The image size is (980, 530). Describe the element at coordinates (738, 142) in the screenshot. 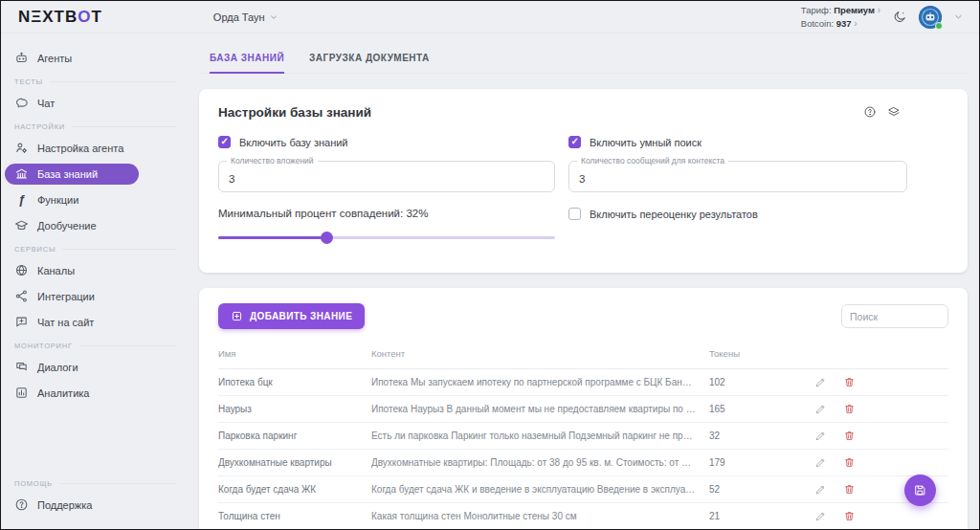

I see `smart-search-row: Включить умный поиск` at that location.